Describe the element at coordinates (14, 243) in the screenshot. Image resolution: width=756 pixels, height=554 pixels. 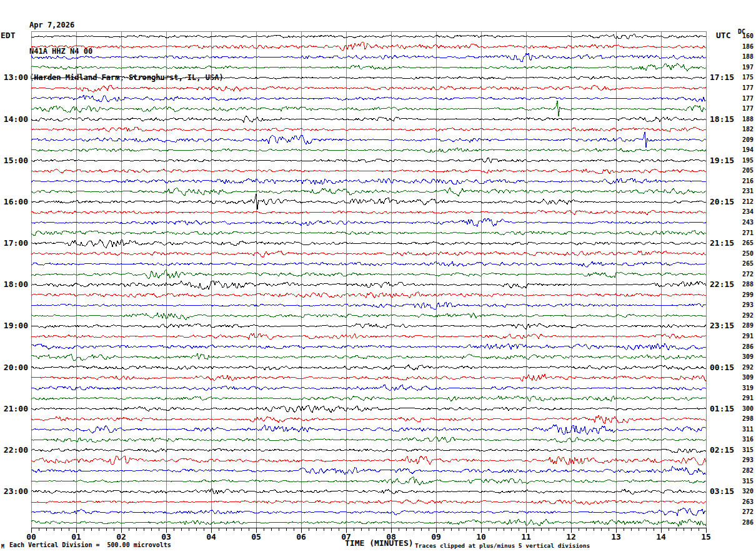
I see `edt-hour-label: 17:00` at that location.